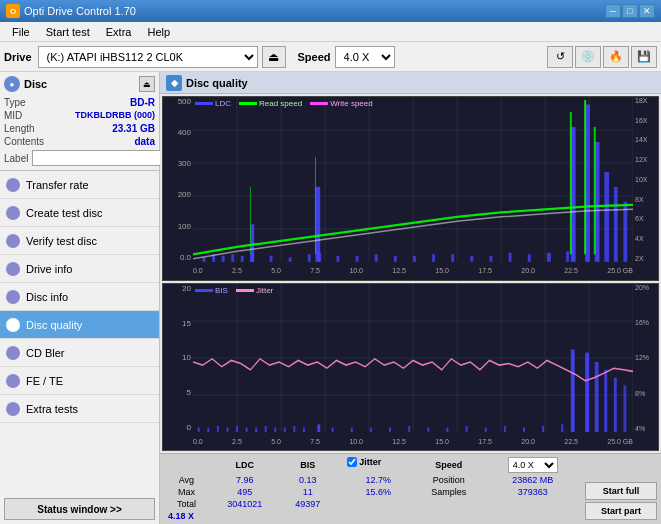  Describe the element at coordinates (245, 504) in the screenshot. I see `ldc-total: 3041021` at that location.